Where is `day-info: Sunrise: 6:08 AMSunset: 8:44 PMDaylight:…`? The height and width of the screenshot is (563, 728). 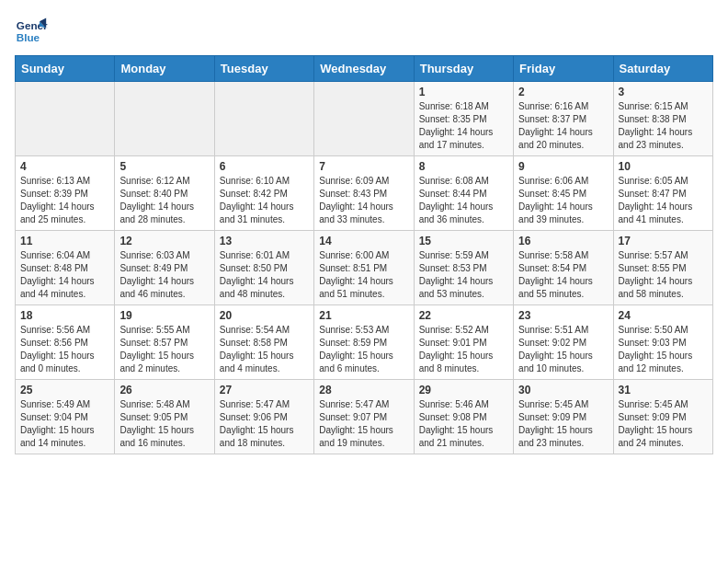
day-info: Sunrise: 6:08 AMSunset: 8:44 PMDaylight:… is located at coordinates (463, 201).